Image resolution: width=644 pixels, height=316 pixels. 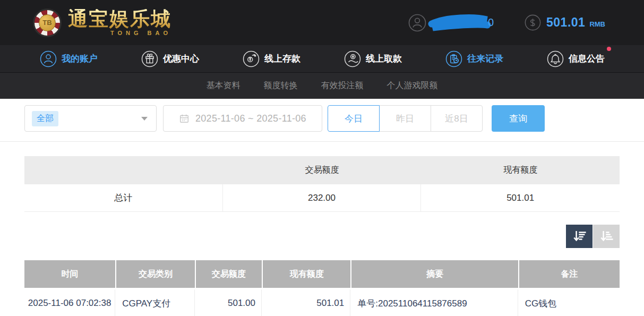 What do you see at coordinates (533, 22) in the screenshot?
I see `dollar-circle-icon` at bounding box center [533, 22].